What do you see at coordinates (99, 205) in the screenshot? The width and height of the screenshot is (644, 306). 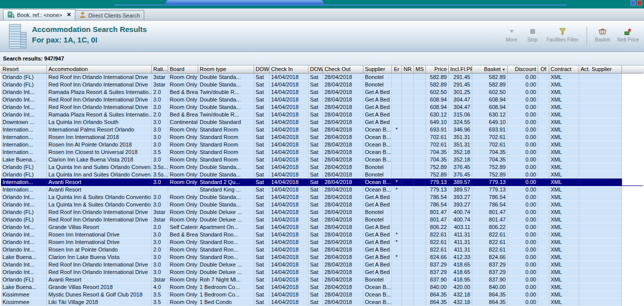 I see `table-cell: La Quinta Inn & Suites Orlando Conventio…` at bounding box center [99, 205].